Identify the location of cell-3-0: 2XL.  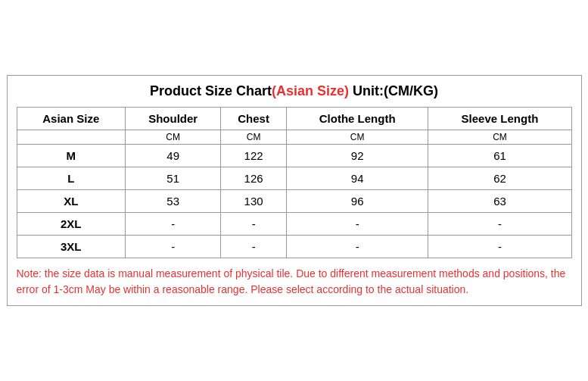
(71, 224).